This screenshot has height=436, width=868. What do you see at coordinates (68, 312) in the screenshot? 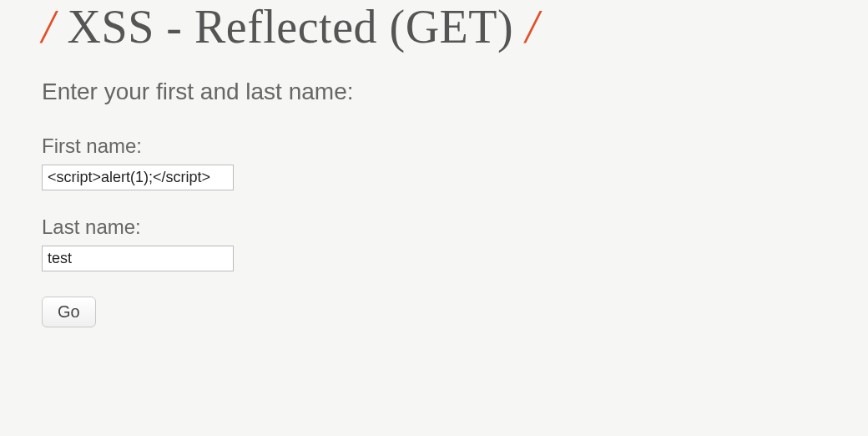
I see `go-button: Go` at bounding box center [68, 312].